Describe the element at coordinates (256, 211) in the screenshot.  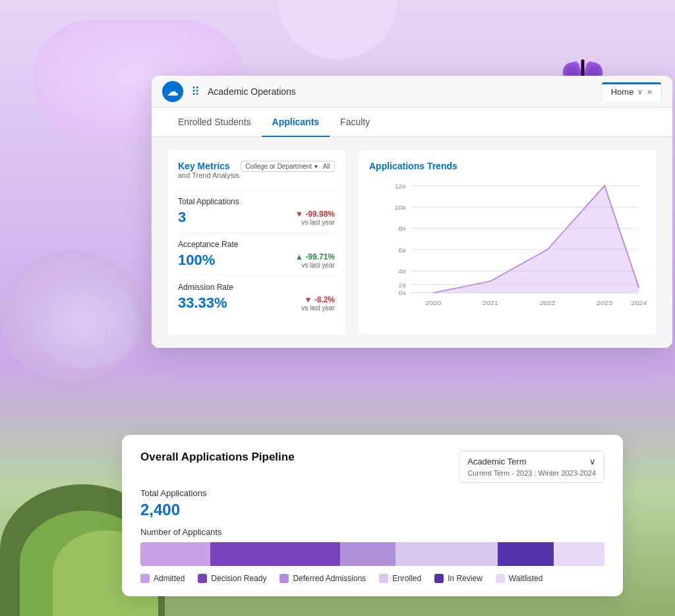
I see `metric-total-applications: Total Applications 3 ▼ -99.98% vs last y…` at that location.